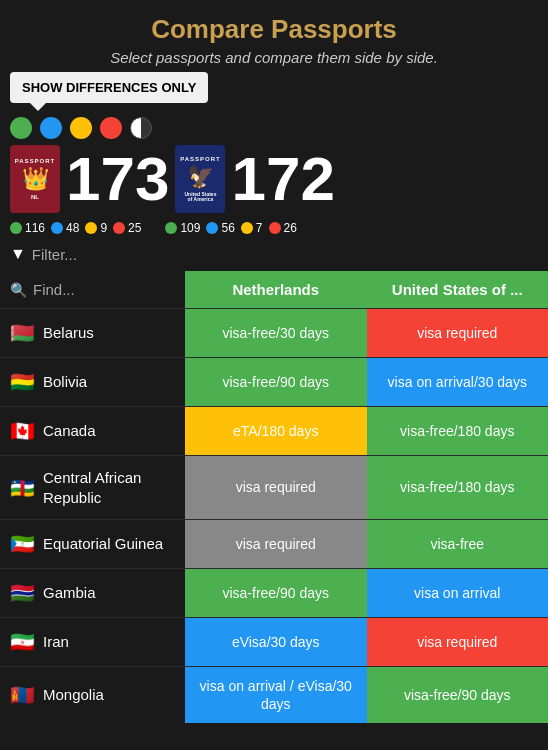 The image size is (548, 750). I want to click on table-row: 🇬🇲 Gambia visa-free/90 days visa on arri…, so click(274, 592).